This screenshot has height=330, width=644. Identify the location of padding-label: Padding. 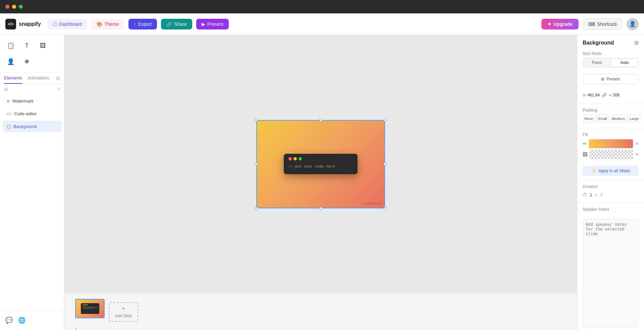
(610, 110).